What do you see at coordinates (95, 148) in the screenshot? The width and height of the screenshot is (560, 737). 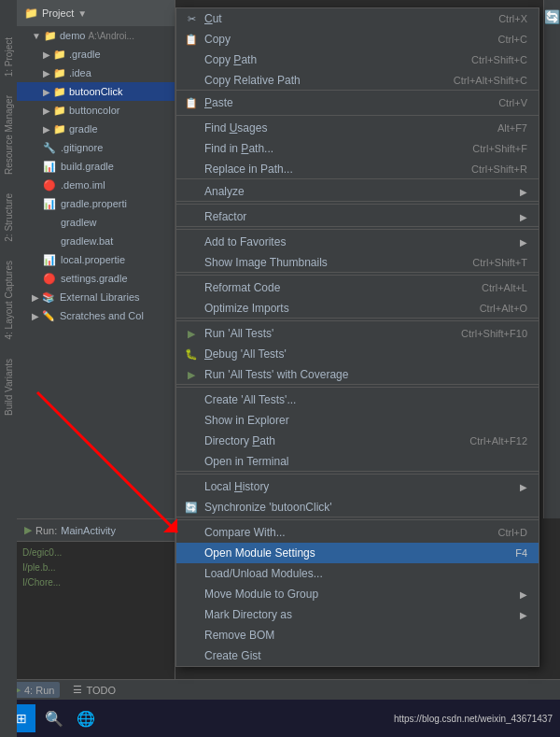 I see `tree-item-gitignore: 🔧 .gitignore` at bounding box center [95, 148].